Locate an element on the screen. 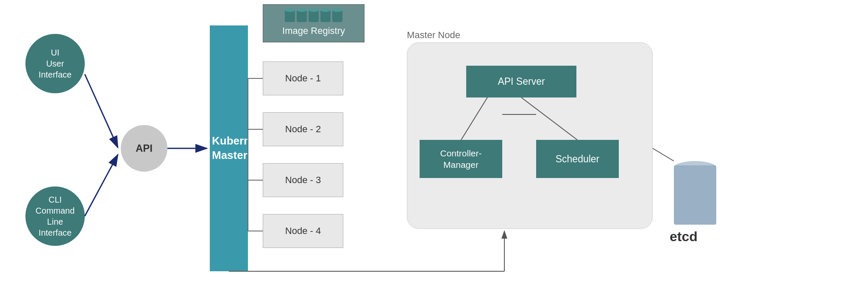  ui-label-line1: UI is located at coordinates (55, 53).